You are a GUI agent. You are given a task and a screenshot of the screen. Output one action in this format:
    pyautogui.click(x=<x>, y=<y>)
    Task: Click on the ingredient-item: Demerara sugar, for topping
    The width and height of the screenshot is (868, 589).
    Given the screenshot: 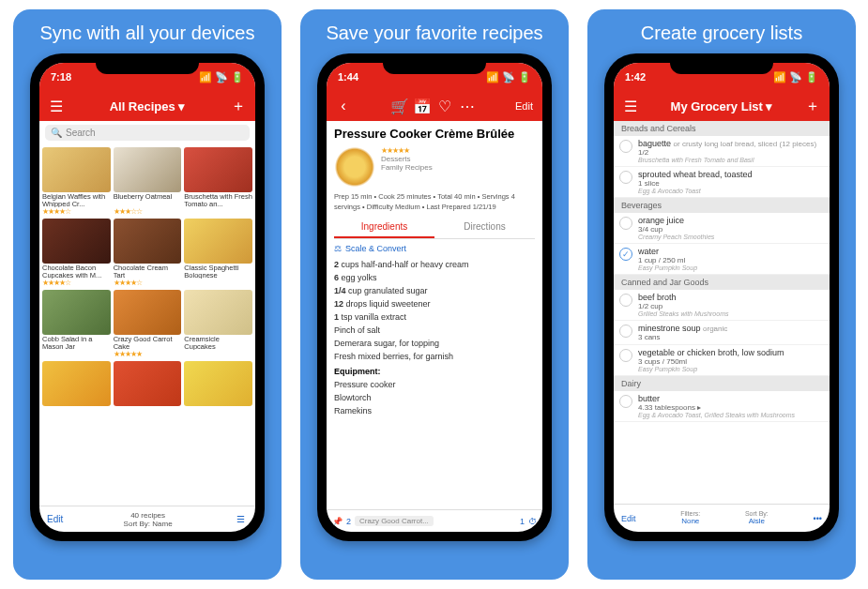 What is the action you would take?
    pyautogui.click(x=434, y=343)
    